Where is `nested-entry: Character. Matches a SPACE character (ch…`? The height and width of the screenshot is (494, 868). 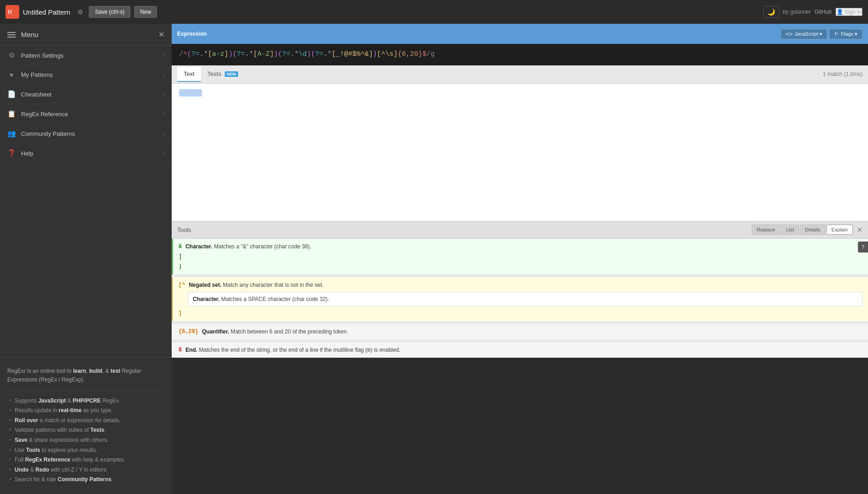
nested-entry: Character. Matches a SPACE character (ch… is located at coordinates (525, 299).